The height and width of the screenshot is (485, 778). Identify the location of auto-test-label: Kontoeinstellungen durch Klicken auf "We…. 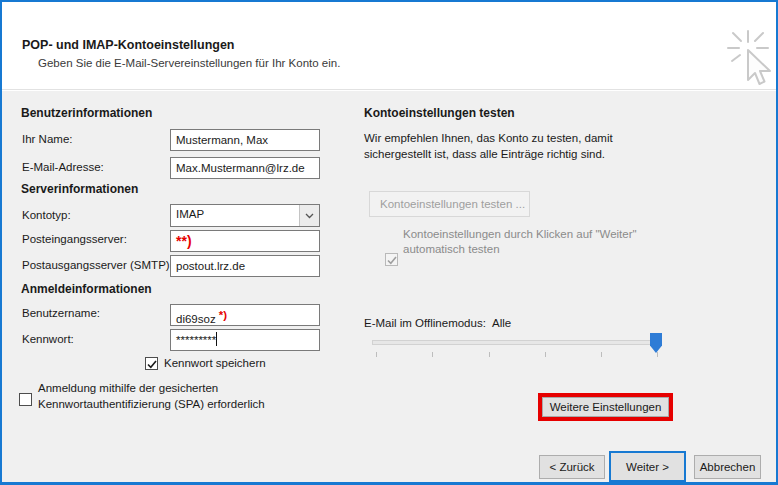
(539, 242).